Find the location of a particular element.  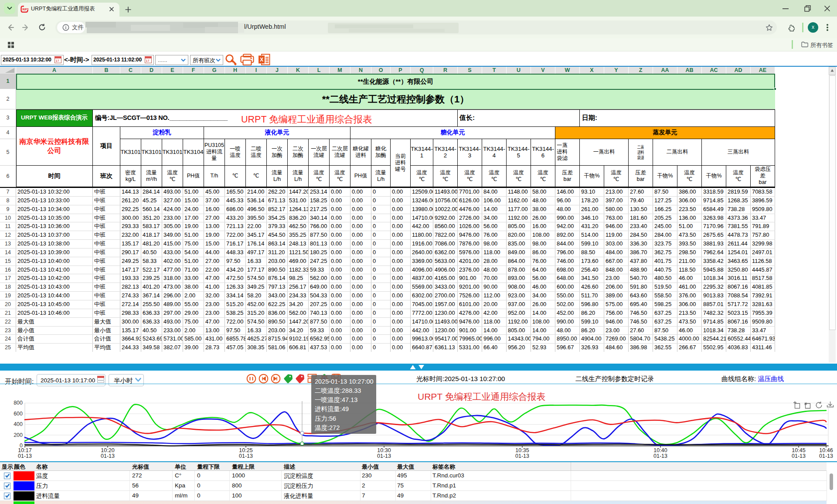

svg-text: 800 is located at coordinates (18, 403).